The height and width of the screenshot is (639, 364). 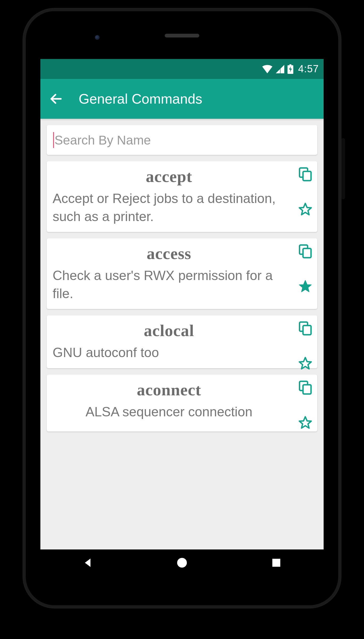 What do you see at coordinates (267, 69) in the screenshot?
I see `wifi-icon` at bounding box center [267, 69].